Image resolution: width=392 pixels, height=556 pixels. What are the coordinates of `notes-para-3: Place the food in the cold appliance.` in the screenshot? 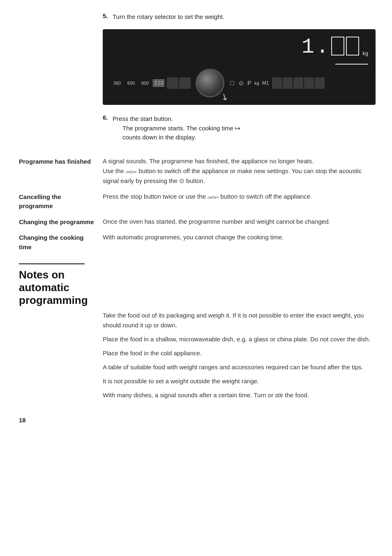 It's located at (239, 353).